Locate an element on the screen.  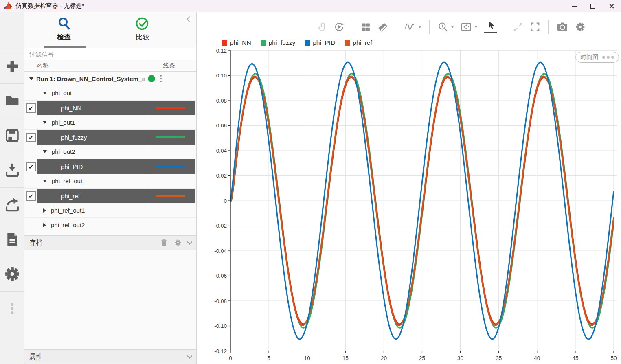
filter-signals-input is located at coordinates (110, 54).